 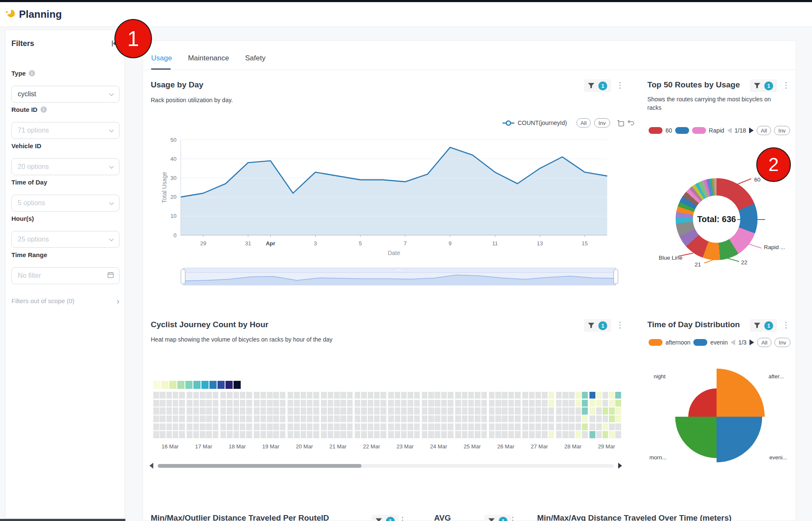 I want to click on tod-kebab-menu, so click(x=786, y=326).